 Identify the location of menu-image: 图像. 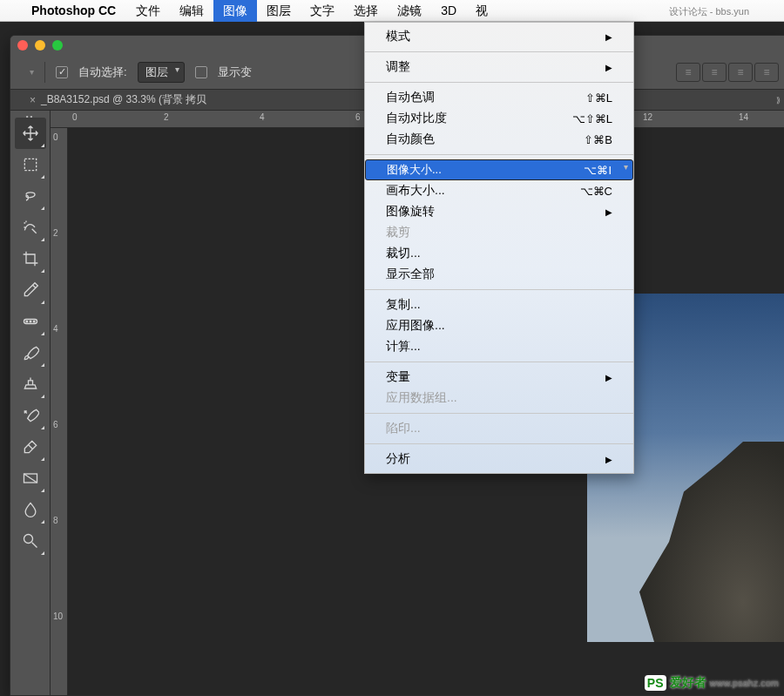
(235, 10).